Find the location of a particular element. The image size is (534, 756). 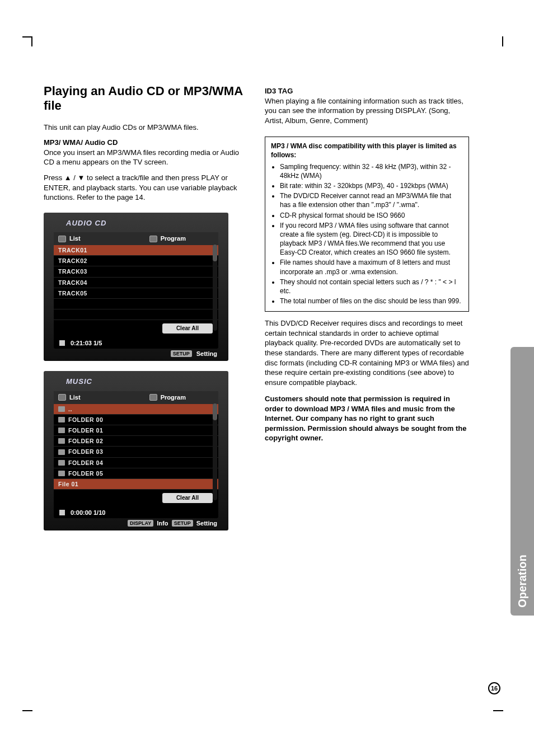

note-item: The DVD/CD Receiver cannot read an MP3/W… is located at coordinates (372, 200).